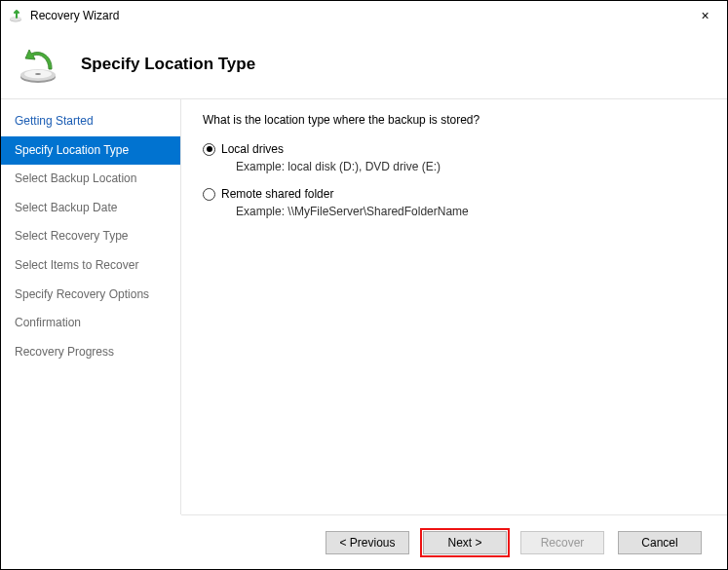 This screenshot has width=728, height=570. Describe the element at coordinates (471, 167) in the screenshot. I see `example-local: Example: local disk (D:), DVD drive (E:)` at that location.